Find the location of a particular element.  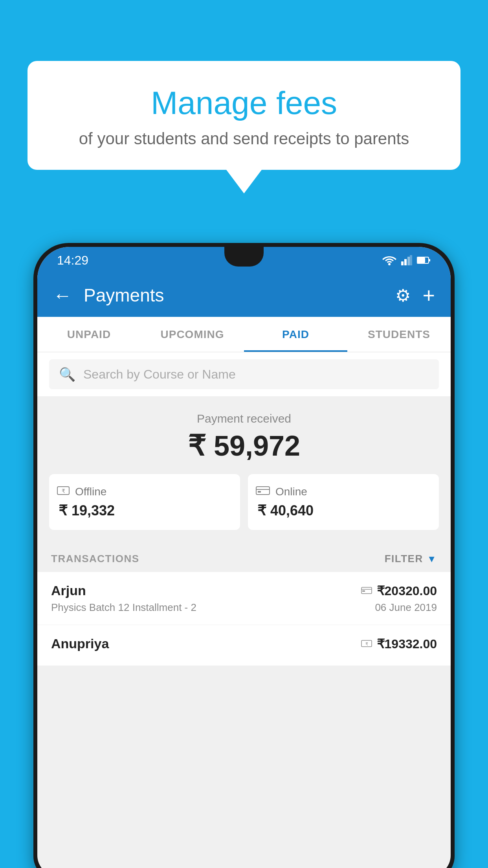

status-time: 14:29 is located at coordinates (73, 260).